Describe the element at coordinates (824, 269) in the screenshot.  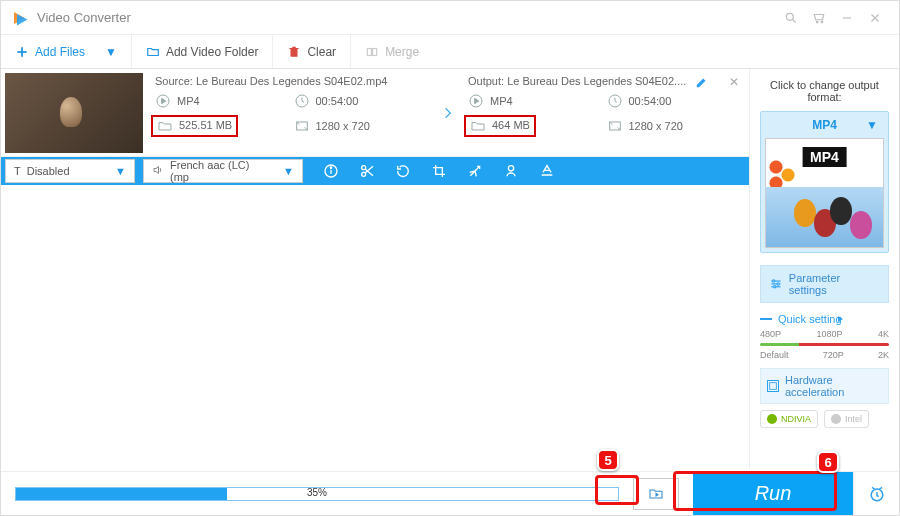
I see `output-sidebar: Click to change output format: MP4 ▼ MP4…` at that location.